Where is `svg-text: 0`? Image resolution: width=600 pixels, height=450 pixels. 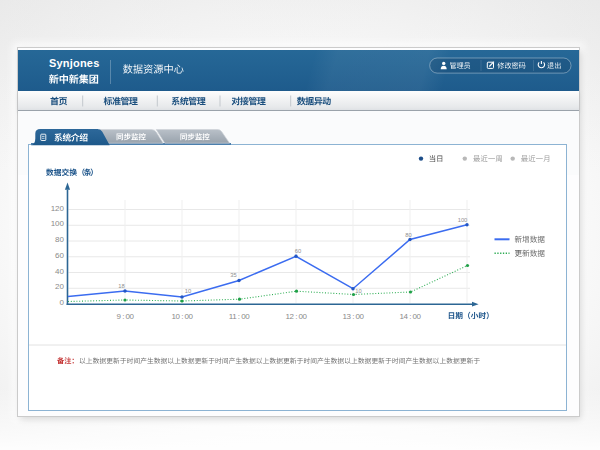
svg-text: 0 is located at coordinates (62, 302).